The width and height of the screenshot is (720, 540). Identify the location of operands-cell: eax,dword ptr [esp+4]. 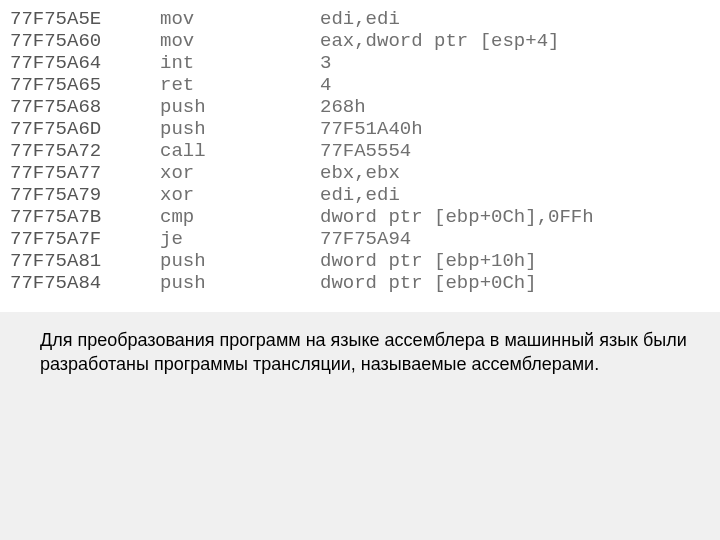
(515, 41).